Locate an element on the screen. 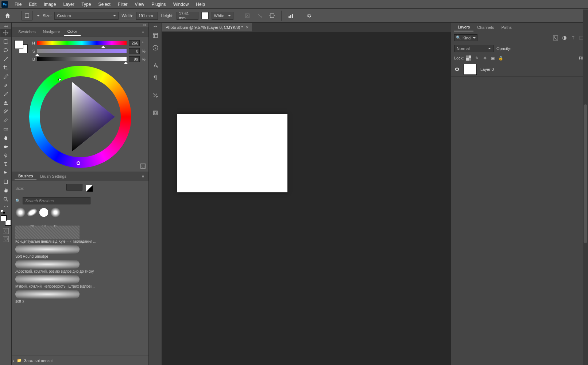 The image size is (588, 365). zoom-tool is located at coordinates (6, 199).